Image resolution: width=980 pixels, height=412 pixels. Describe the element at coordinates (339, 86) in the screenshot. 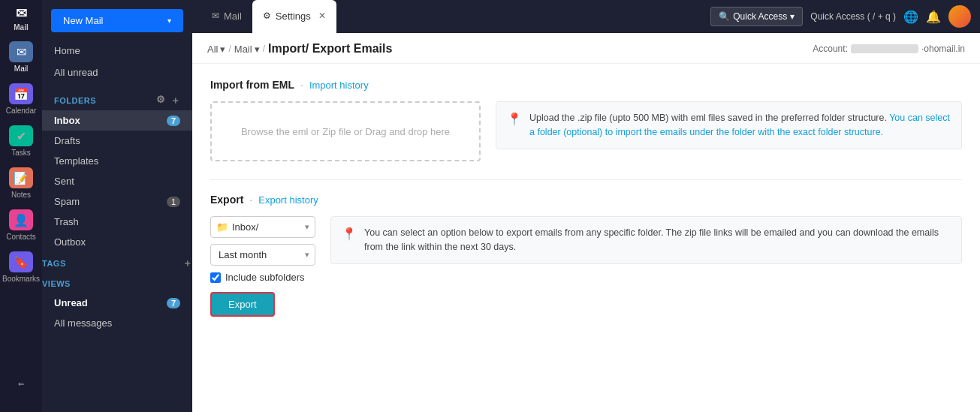

I see `import-history-link: Import history` at that location.